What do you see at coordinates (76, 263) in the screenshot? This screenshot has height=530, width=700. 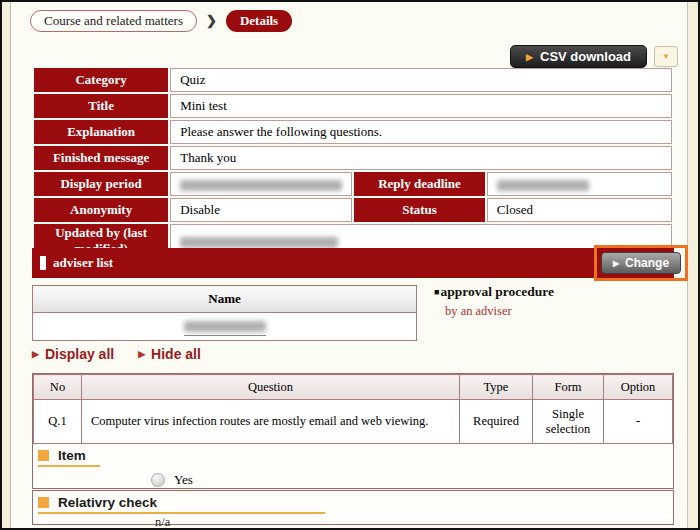 I see `adviser-list-title: adviser list` at bounding box center [76, 263].